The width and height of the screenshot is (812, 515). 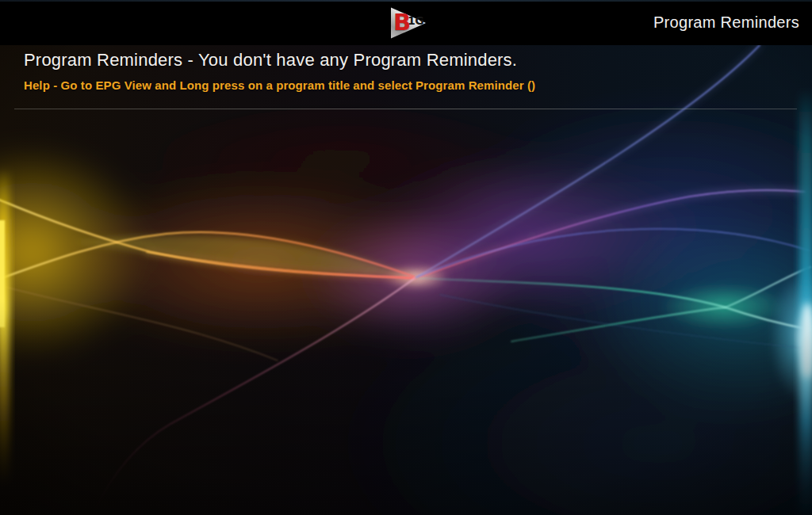 I want to click on b1g-logo: B 1G, so click(x=406, y=23).